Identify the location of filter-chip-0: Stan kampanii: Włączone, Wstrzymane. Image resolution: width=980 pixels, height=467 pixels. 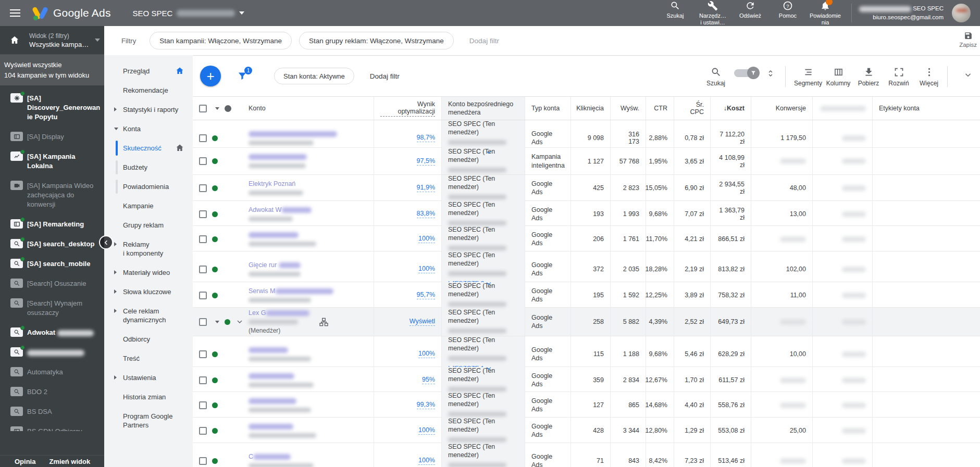
(221, 41).